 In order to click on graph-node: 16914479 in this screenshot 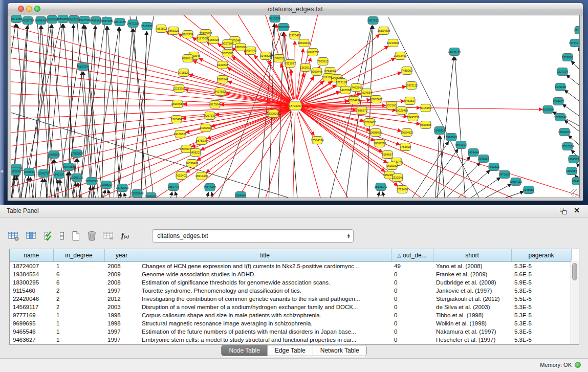, I will do `click(202, 176)`.